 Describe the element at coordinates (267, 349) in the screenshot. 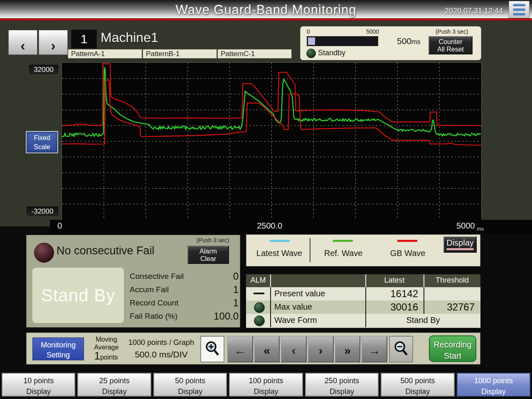

I see `pan-button-1: «` at that location.